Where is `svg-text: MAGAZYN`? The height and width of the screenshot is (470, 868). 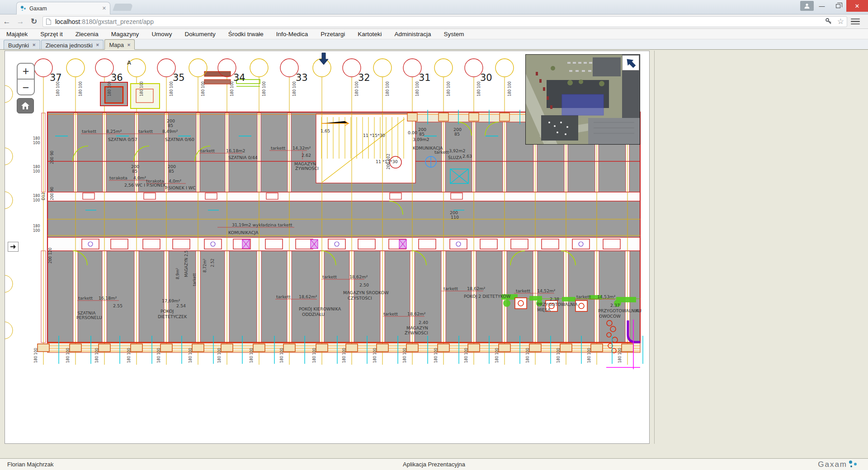 svg-text: MAGAZYN is located at coordinates (417, 328).